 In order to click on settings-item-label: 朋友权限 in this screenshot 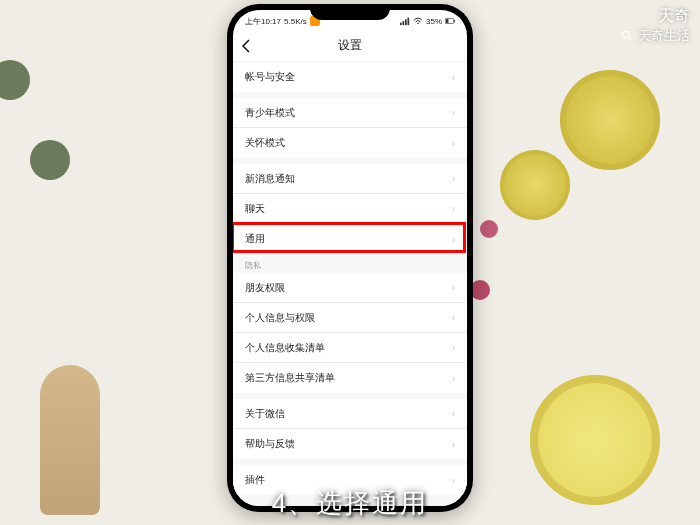, I will do `click(265, 288)`.